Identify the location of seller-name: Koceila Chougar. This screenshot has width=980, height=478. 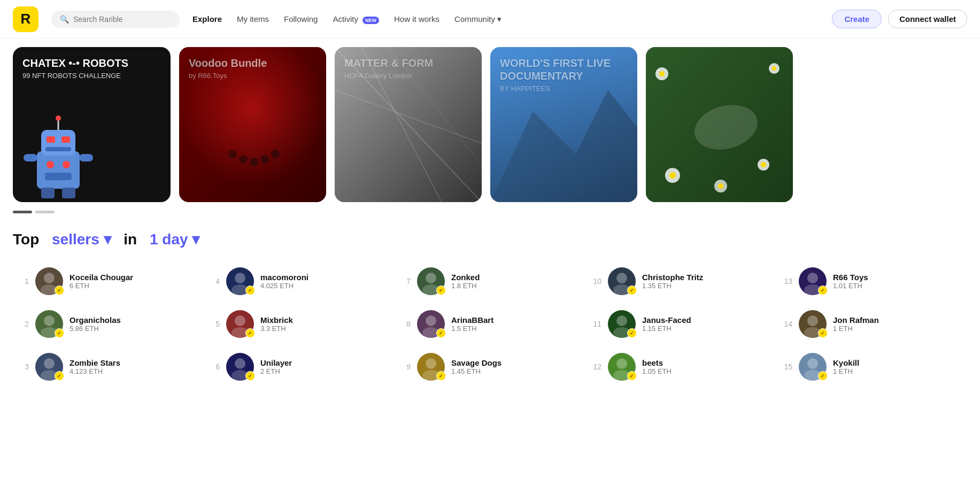
(102, 277).